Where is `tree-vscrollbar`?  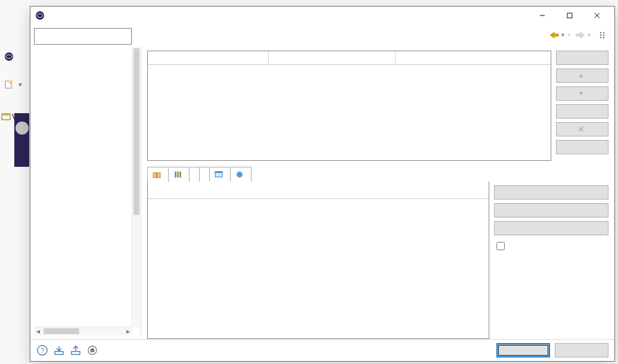 tree-vscrollbar is located at coordinates (136, 187).